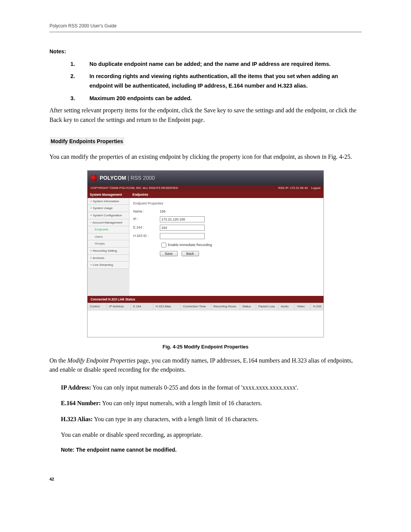 The image size is (411, 532). Describe the element at coordinates (225, 81) in the screenshot. I see `note-text: In recording rights and viewing rights a…` at that location.